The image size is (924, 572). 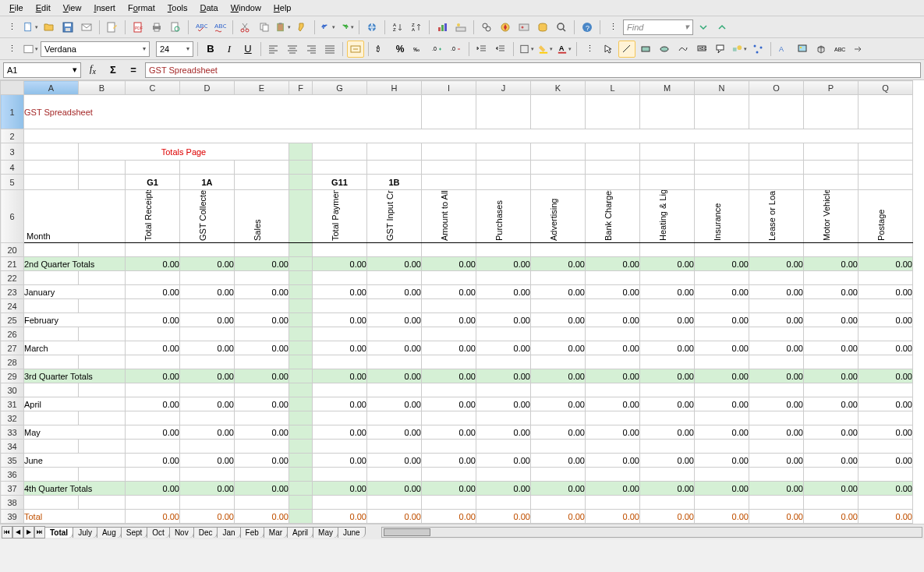 What do you see at coordinates (207, 217) in the screenshot?
I see `cell: GST Collected` at bounding box center [207, 217].